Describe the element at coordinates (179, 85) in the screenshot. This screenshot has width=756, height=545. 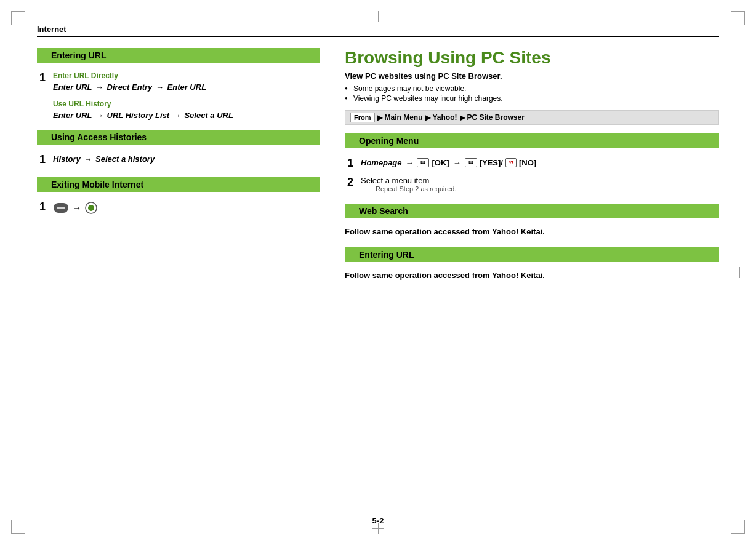
I see `section-entering-url: Entering URL 1 Enter URL Directly Enter …` at that location.